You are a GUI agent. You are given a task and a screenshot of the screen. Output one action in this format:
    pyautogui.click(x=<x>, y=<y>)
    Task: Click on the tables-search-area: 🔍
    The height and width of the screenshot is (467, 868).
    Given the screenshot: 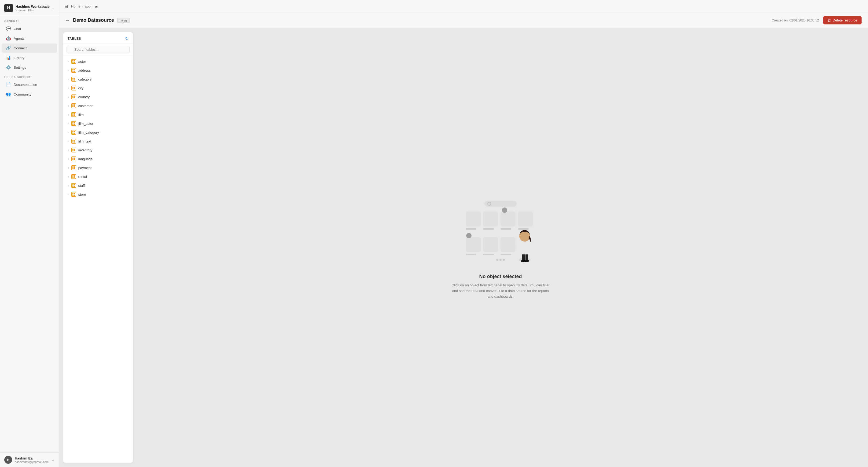 What is the action you would take?
    pyautogui.click(x=98, y=50)
    